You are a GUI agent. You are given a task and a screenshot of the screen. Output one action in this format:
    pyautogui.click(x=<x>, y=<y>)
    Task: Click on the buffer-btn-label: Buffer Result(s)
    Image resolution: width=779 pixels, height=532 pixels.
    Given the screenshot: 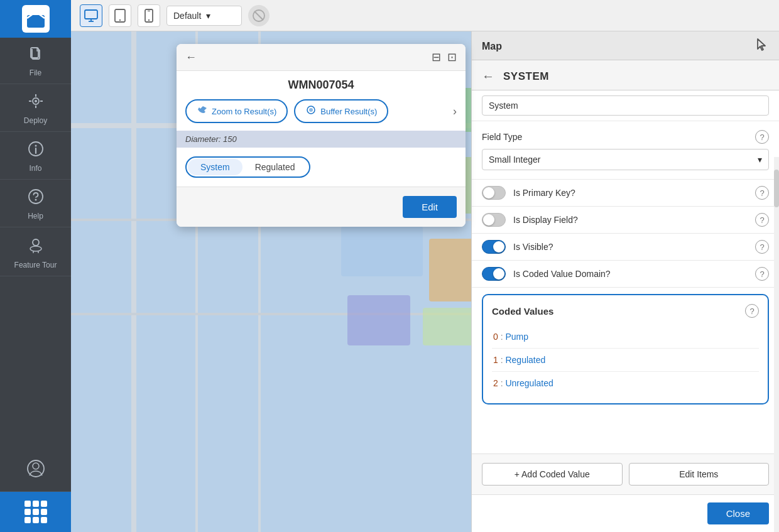 What is the action you would take?
    pyautogui.click(x=349, y=112)
    